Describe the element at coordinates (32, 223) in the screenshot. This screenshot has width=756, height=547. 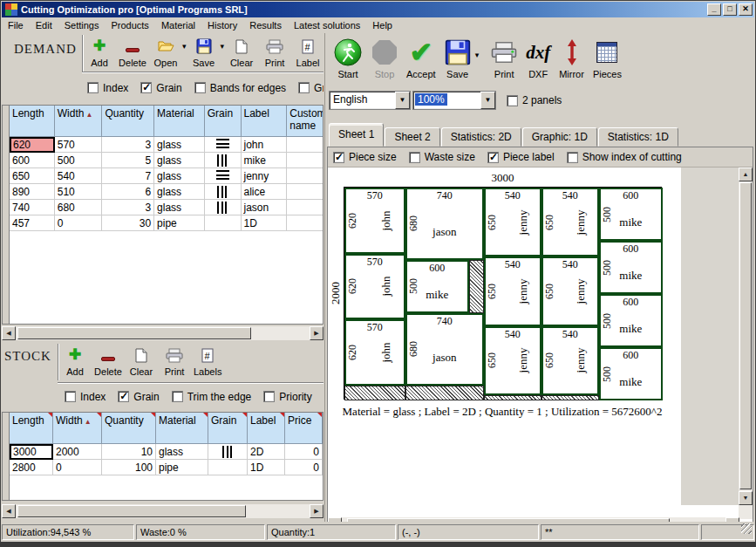
I see `cell-length: 457` at that location.